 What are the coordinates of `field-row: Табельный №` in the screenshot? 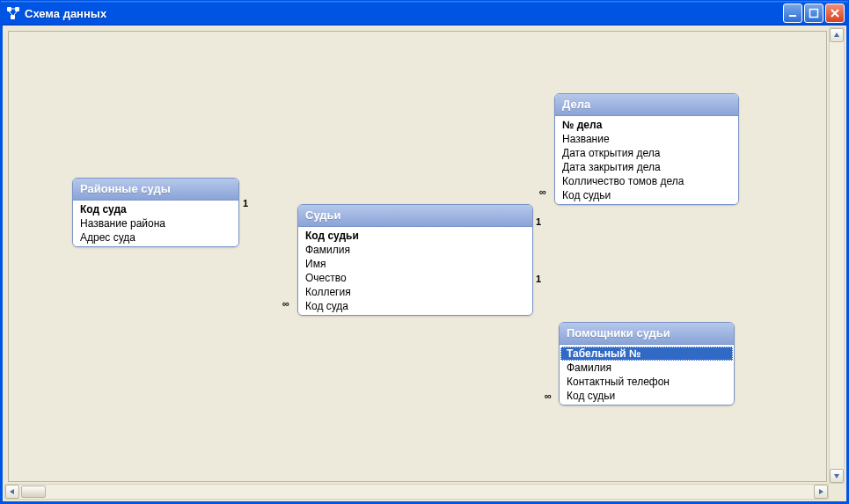 It's located at (647, 354).